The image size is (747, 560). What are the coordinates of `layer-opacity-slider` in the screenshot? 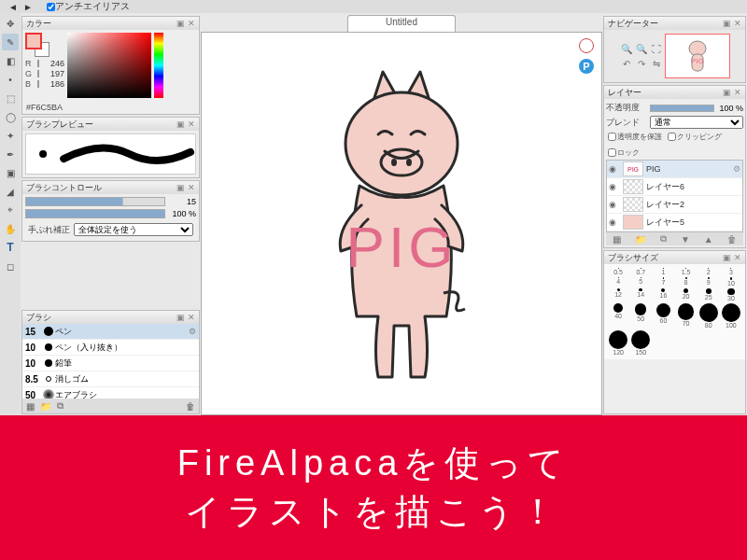 It's located at (682, 108).